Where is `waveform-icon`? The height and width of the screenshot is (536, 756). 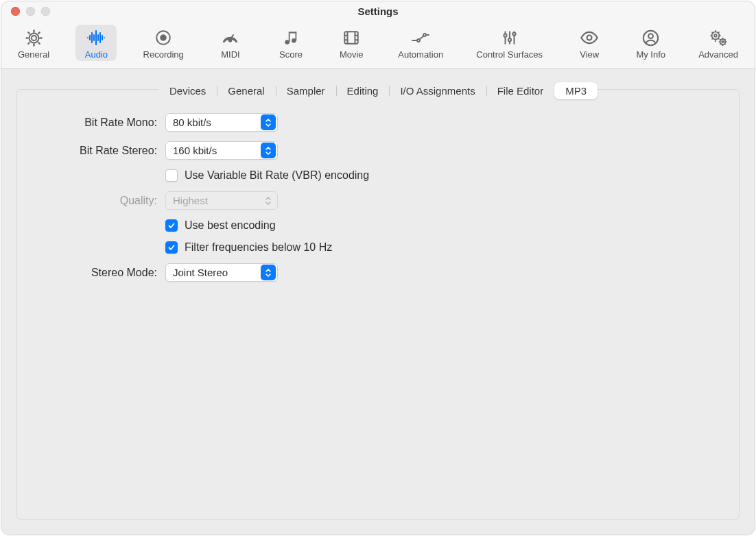
waveform-icon is located at coordinates (96, 38).